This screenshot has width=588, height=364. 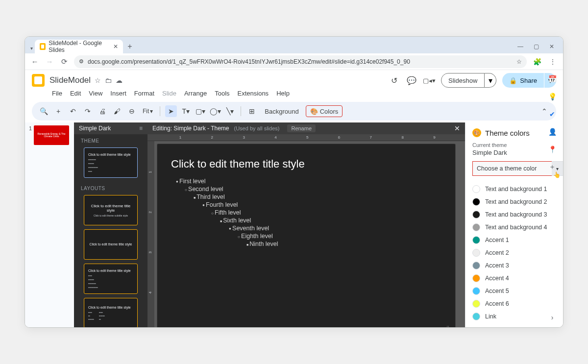 What do you see at coordinates (200, 111) in the screenshot?
I see `image-tool-icon: ▢▾` at bounding box center [200, 111].